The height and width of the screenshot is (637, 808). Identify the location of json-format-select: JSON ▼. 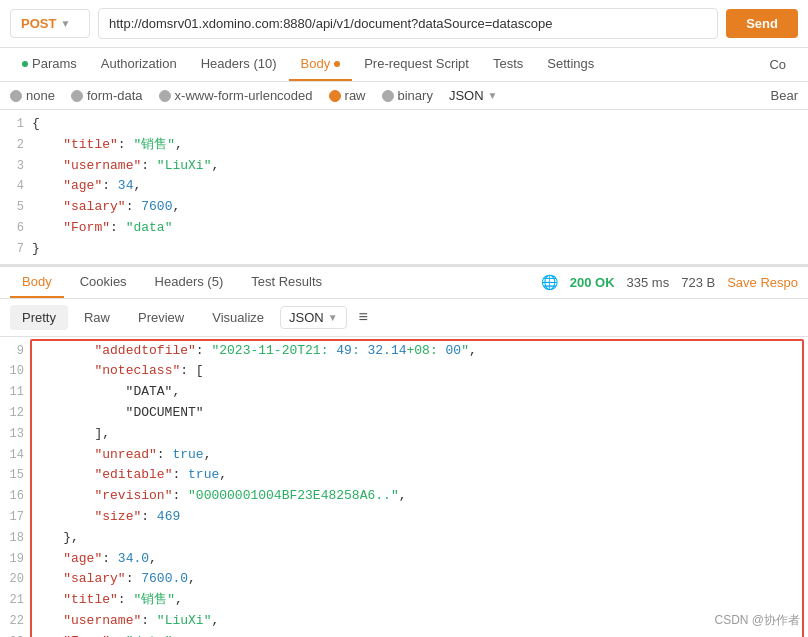
(474, 96).